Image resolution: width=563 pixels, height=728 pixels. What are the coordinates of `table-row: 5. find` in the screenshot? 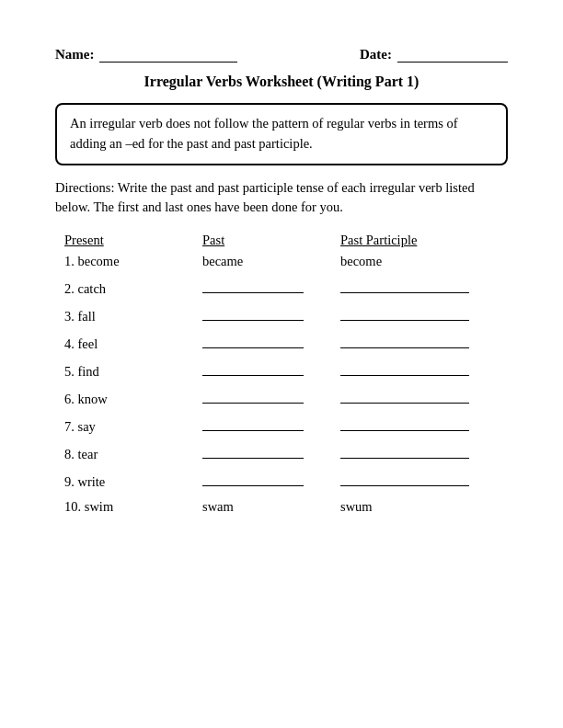 It's located at (282, 370).